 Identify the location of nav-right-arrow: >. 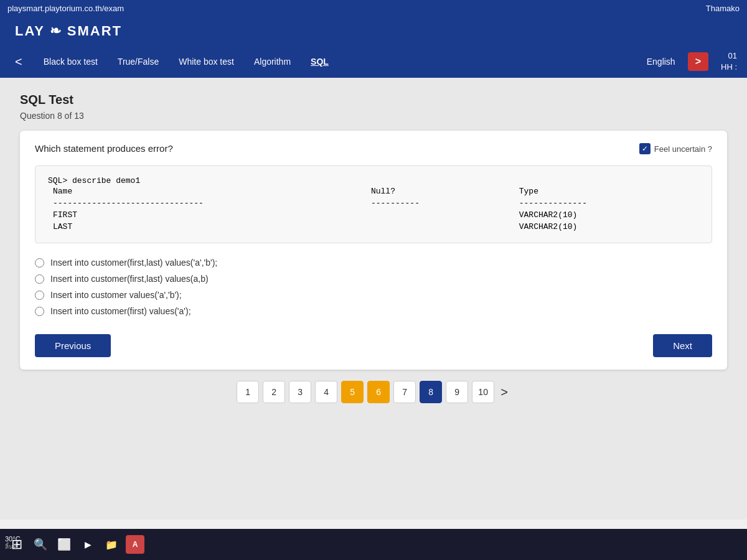
(698, 62).